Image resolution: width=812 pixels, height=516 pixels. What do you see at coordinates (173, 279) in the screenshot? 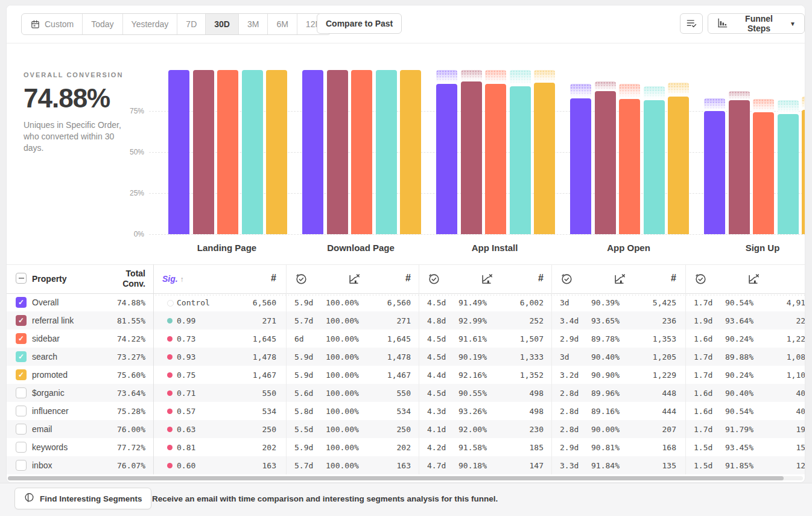
I see `sig-column-header: Sig. ↑` at bounding box center [173, 279].